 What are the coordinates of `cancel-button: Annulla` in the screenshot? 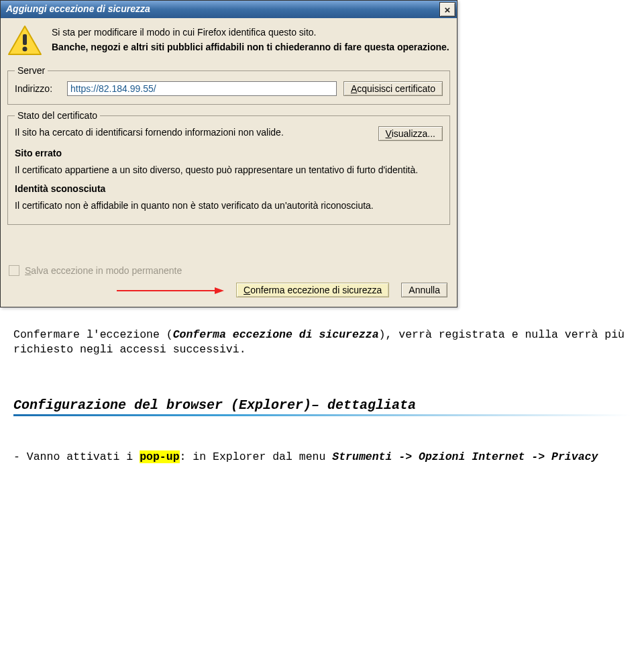 It's located at (424, 290).